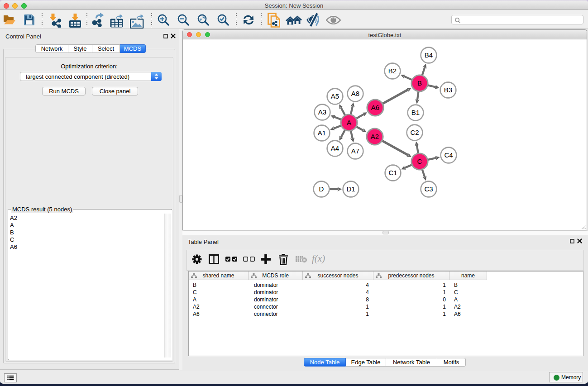  I want to click on svg-text: D1, so click(350, 189).